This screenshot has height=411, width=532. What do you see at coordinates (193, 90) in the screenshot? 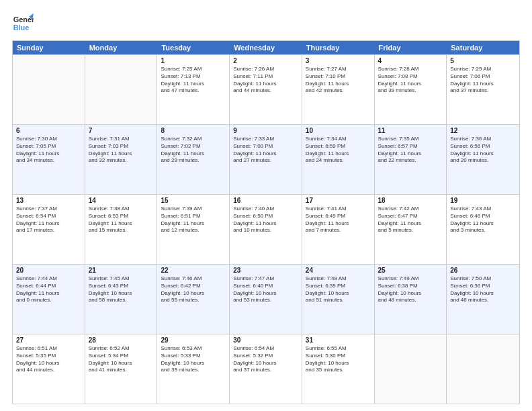
I see `day-cell-1: 1Sunrise: 7:25 AM Sunset: 7:13 PM Daylig…` at bounding box center [193, 90].